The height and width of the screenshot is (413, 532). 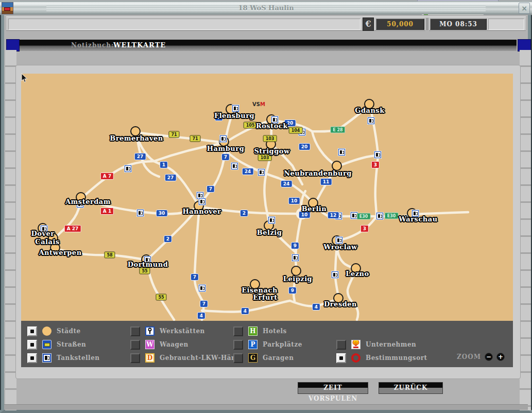 I want to click on hud-panel-left, so click(x=184, y=24).